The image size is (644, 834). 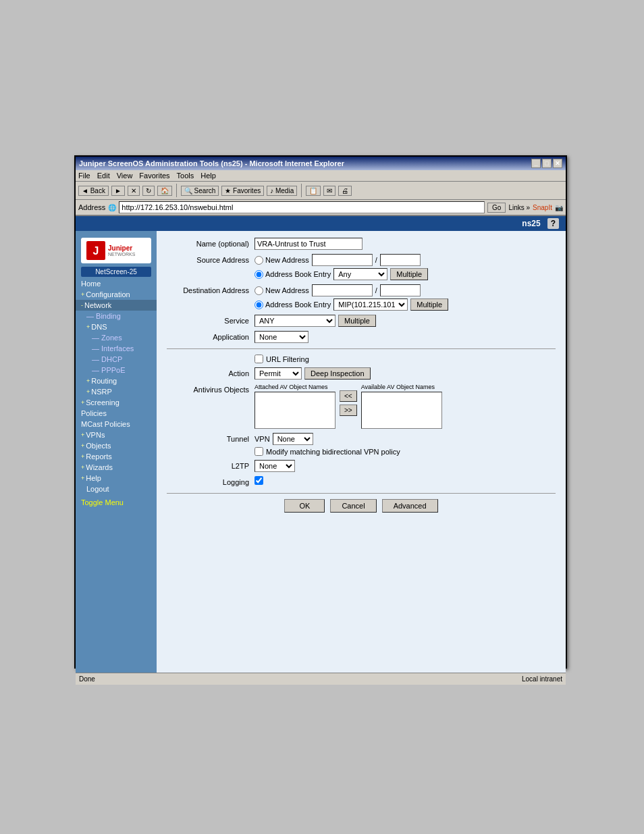 I want to click on address-label: Address, so click(x=92, y=207).